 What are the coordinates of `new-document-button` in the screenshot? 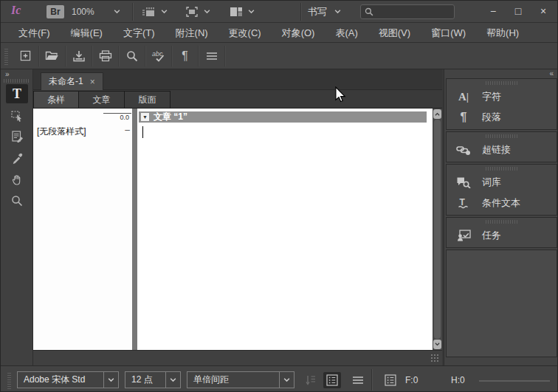 It's located at (26, 56).